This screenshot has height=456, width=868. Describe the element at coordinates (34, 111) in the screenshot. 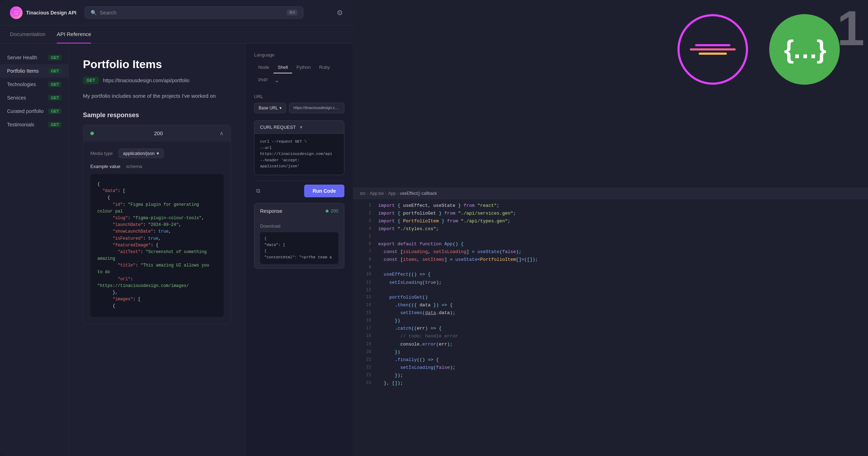

I see `sidebar-item-curated-portfolio: Curated portfolio GET` at that location.